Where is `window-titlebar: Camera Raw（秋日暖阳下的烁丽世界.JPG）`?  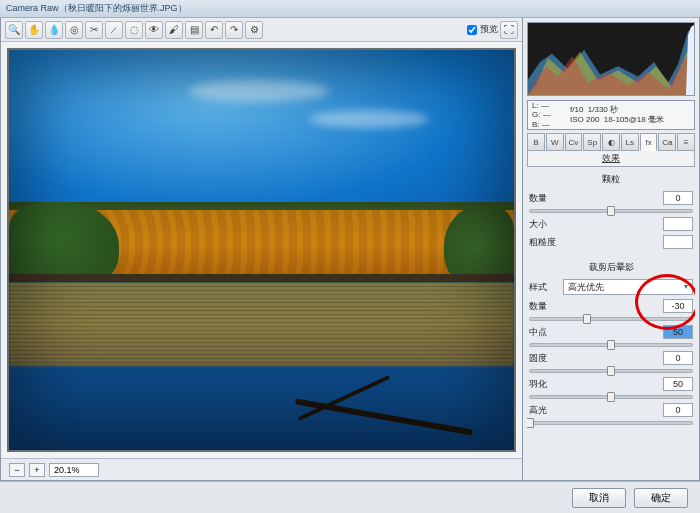
window-titlebar: Camera Raw（秋日暖阳下的烁丽世界.JPG） is located at coordinates (350, 9).